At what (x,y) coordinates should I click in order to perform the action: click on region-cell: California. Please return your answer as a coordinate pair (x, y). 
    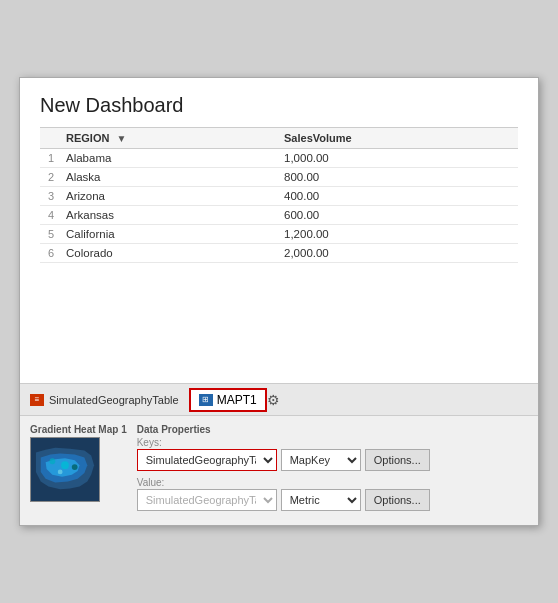
    Looking at the image, I should click on (169, 234).